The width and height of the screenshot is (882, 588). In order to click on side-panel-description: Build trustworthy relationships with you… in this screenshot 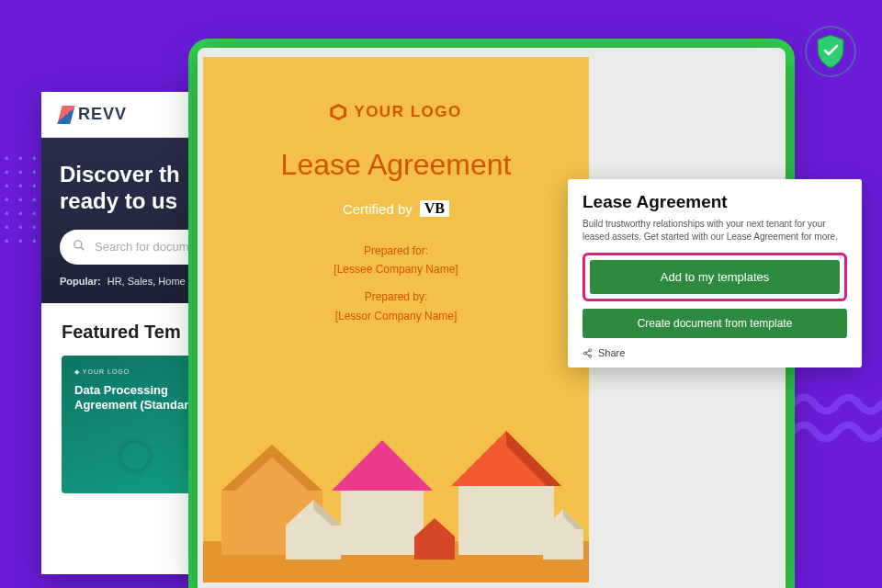, I will do `click(715, 231)`.